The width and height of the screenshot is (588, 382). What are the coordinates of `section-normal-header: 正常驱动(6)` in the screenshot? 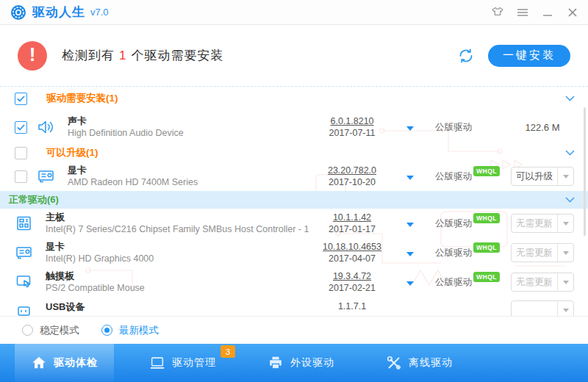 It's located at (294, 200).